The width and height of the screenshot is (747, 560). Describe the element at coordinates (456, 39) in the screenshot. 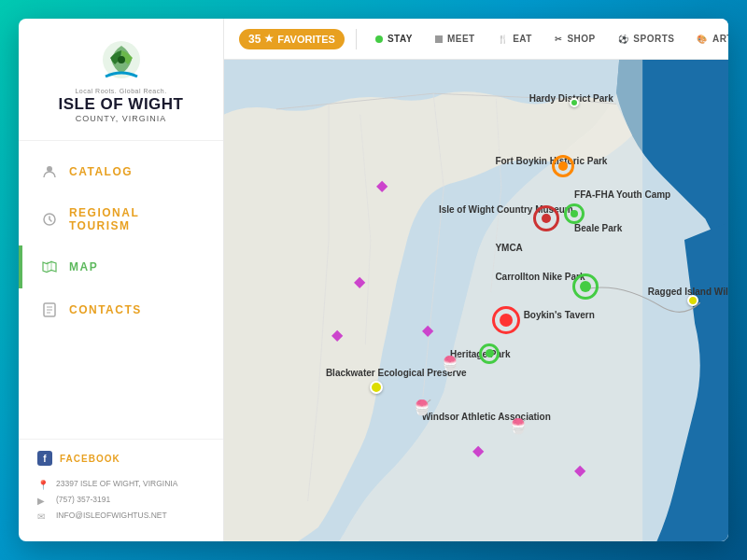

I see `filter-meet: MEET` at that location.